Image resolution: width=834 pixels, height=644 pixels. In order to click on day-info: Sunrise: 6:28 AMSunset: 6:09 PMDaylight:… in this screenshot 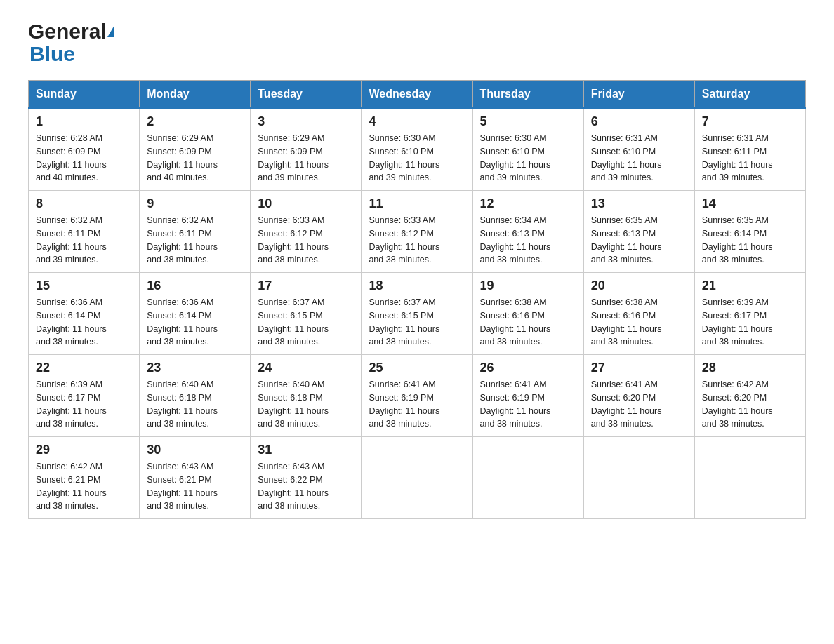, I will do `click(84, 159)`.